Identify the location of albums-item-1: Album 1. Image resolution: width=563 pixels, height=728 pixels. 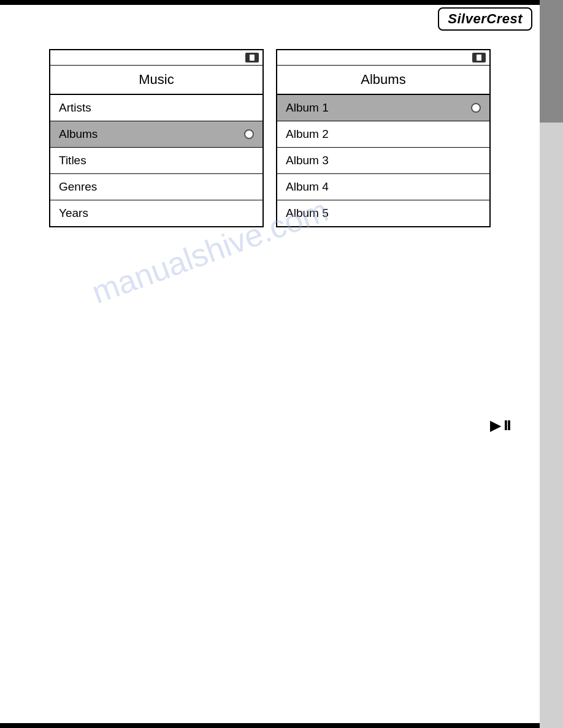
(383, 108).